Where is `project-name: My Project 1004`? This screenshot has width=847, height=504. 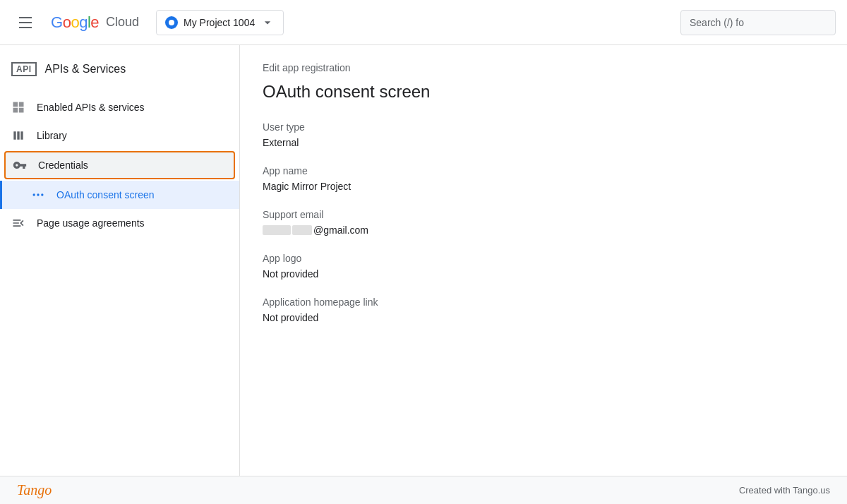 project-name: My Project 1004 is located at coordinates (219, 23).